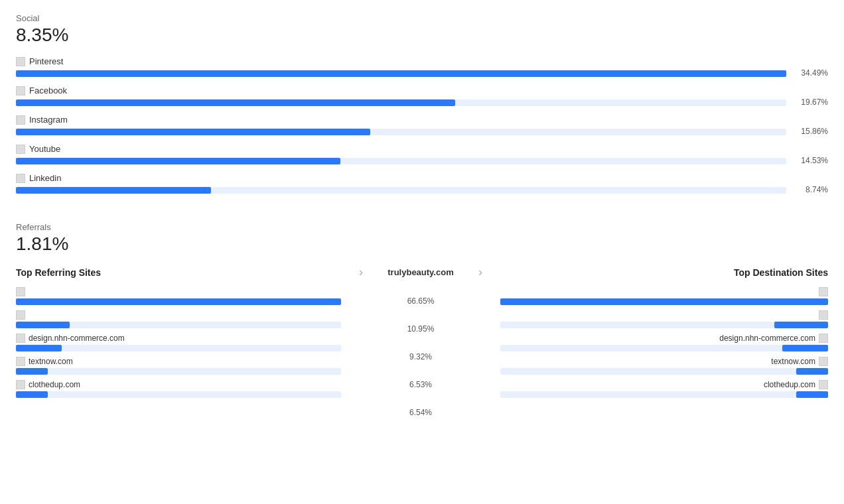 This screenshot has width=844, height=504. I want to click on ref-bar-label: clothedup.com, so click(178, 385).